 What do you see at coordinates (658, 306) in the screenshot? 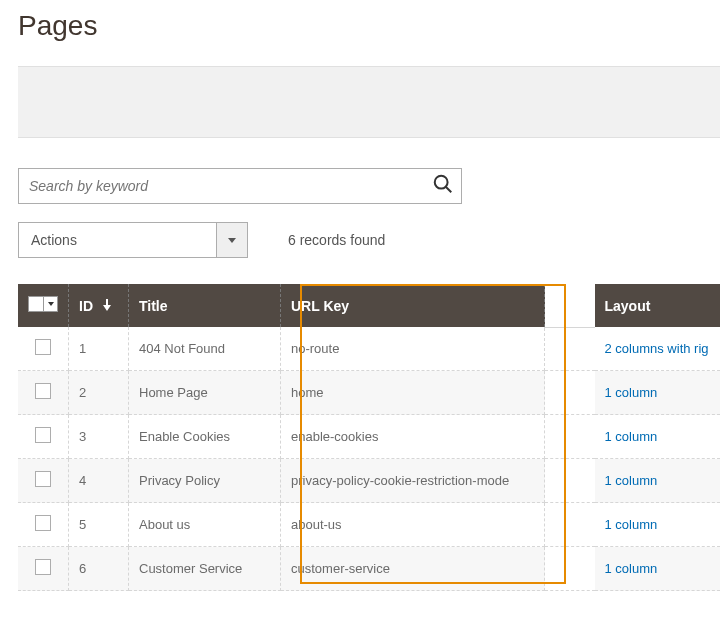
I see `column-header-layout: Layout` at bounding box center [658, 306].